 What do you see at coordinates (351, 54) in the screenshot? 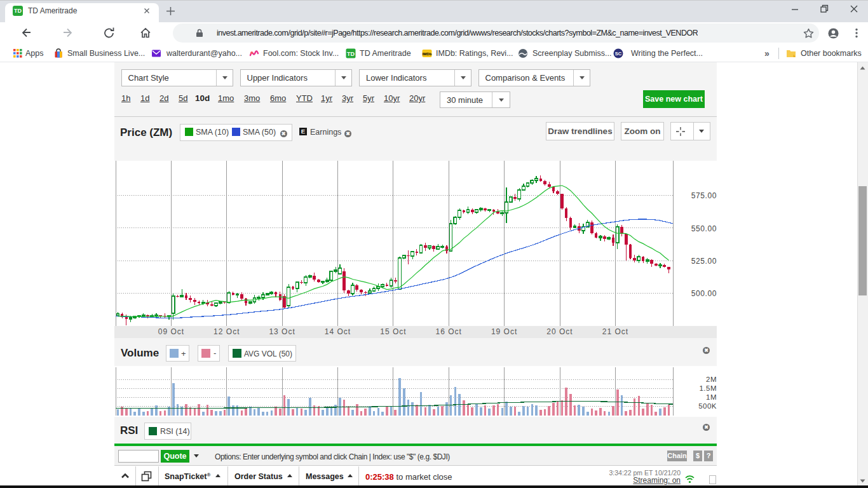
I see `svg-text: TD` at bounding box center [351, 54].